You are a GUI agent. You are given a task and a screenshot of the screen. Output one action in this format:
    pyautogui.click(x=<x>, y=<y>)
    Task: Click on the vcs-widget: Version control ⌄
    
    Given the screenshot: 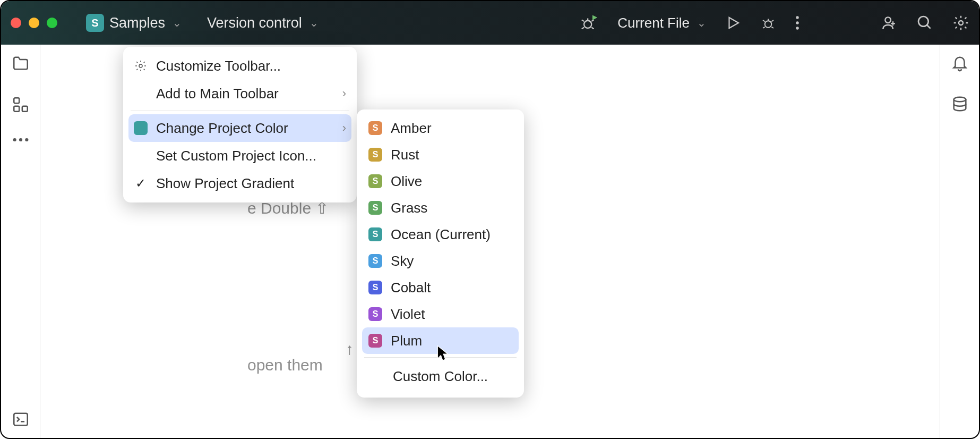 What is the action you would take?
    pyautogui.click(x=263, y=23)
    